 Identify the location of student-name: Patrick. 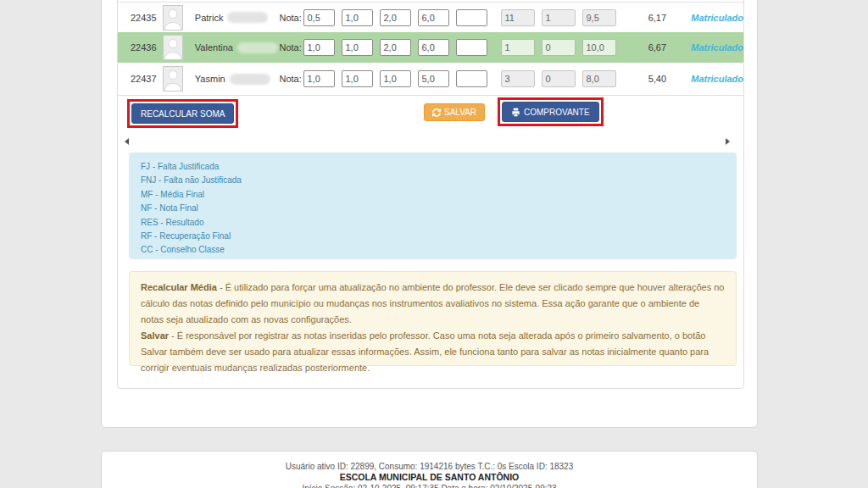
(209, 18).